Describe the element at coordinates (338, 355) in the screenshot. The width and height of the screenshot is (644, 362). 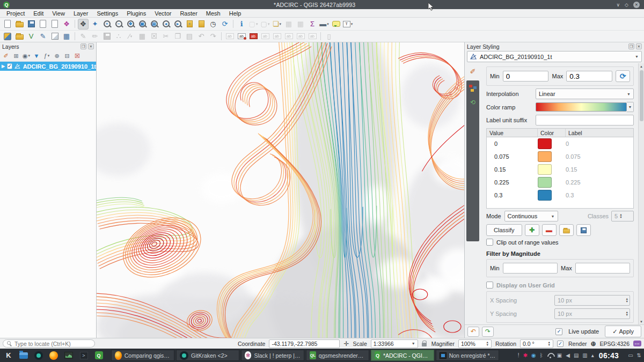
I see `task-qgs-settings: qgsmeshrenderersetti...` at that location.